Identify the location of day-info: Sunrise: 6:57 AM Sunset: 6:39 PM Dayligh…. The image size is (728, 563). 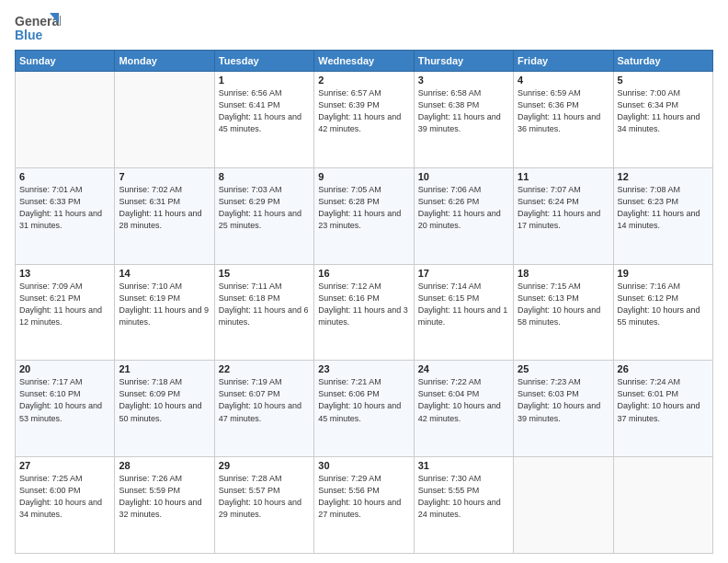
(364, 111).